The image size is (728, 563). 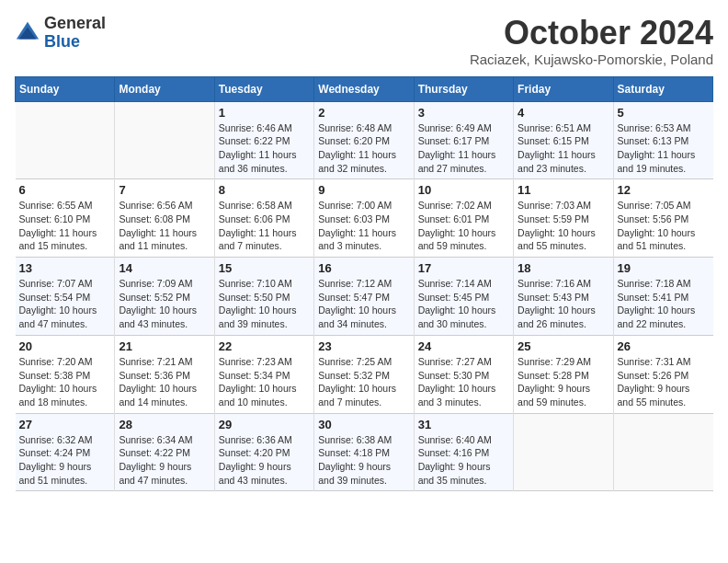 What do you see at coordinates (664, 269) in the screenshot?
I see `day-number: 19` at bounding box center [664, 269].